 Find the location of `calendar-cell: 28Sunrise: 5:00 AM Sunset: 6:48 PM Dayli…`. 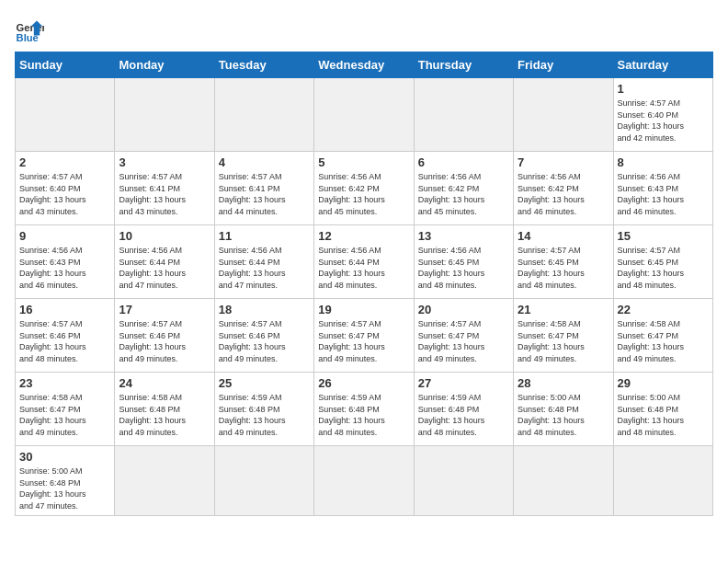

calendar-cell: 28Sunrise: 5:00 AM Sunset: 6:48 PM Dayli… is located at coordinates (563, 409).